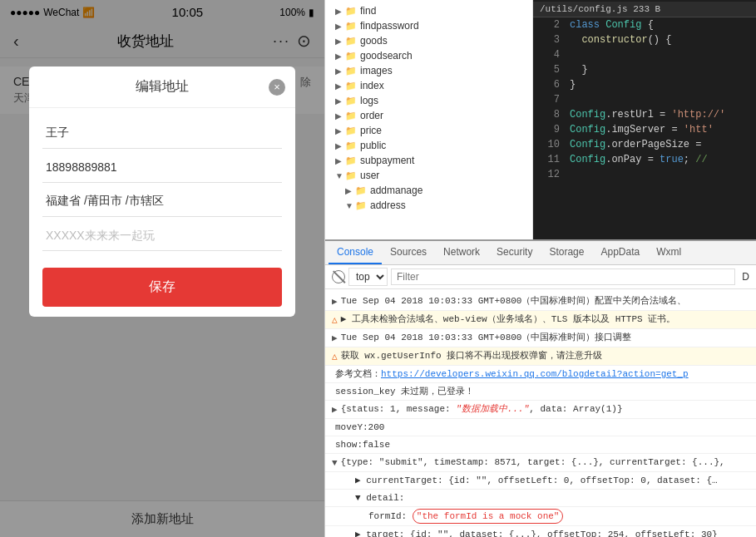 The width and height of the screenshot is (756, 537). Describe the element at coordinates (541, 517) in the screenshot. I see `console-entry: formId: "the formId is a mock one"` at that location.